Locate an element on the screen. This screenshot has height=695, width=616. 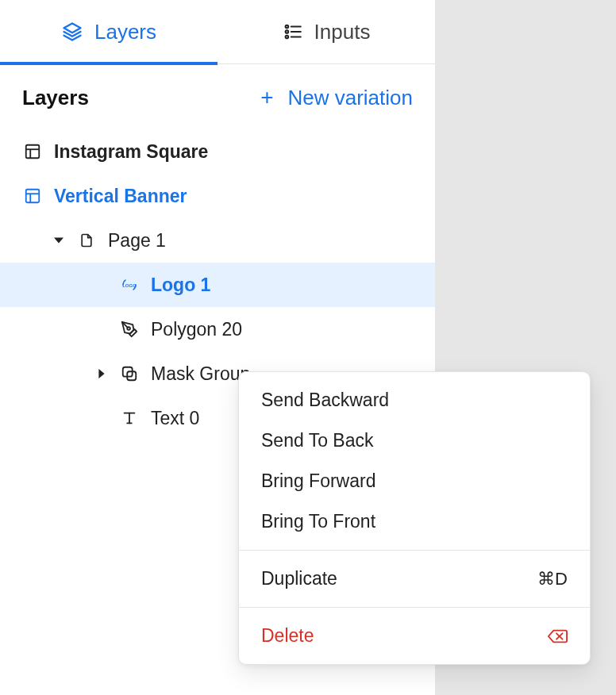
layer-label: Vertical Banner is located at coordinates (114, 197).